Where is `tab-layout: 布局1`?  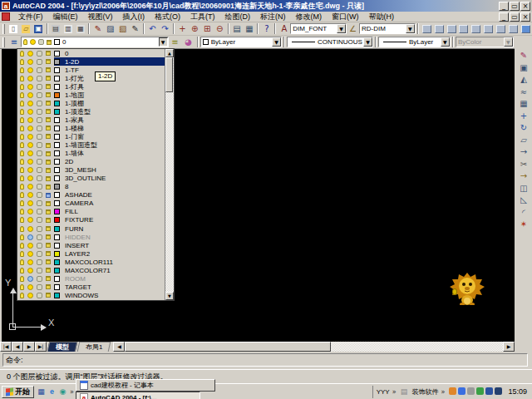
tab-layout: 布局1 is located at coordinates (95, 347).